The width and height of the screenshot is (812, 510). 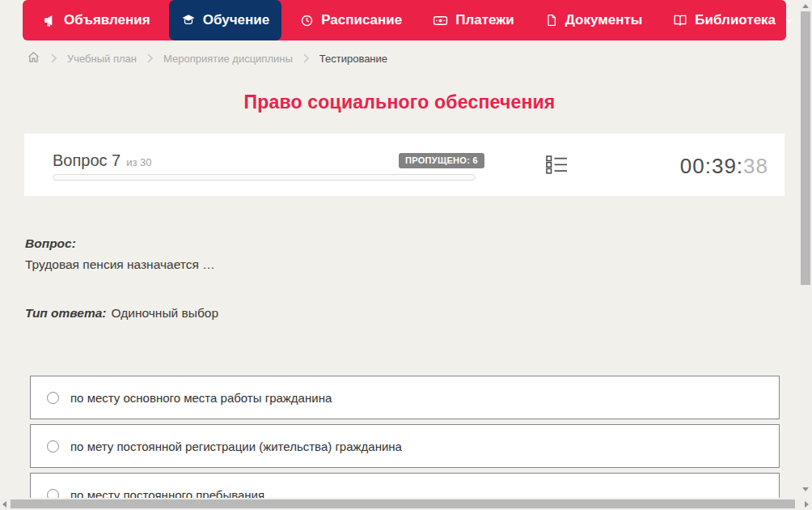 I want to click on nav-item-announcements: Объявления, so click(x=97, y=20).